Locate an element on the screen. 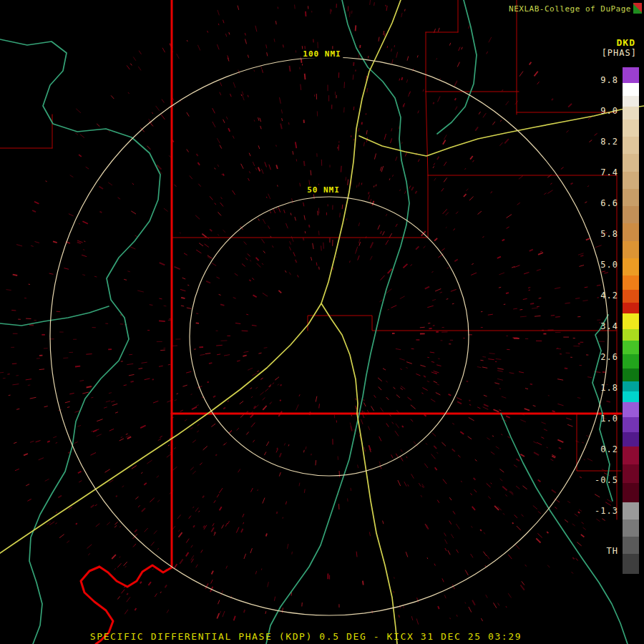 The height and width of the screenshot is (644, 644). colorbar-tick: 7.4 is located at coordinates (610, 172).